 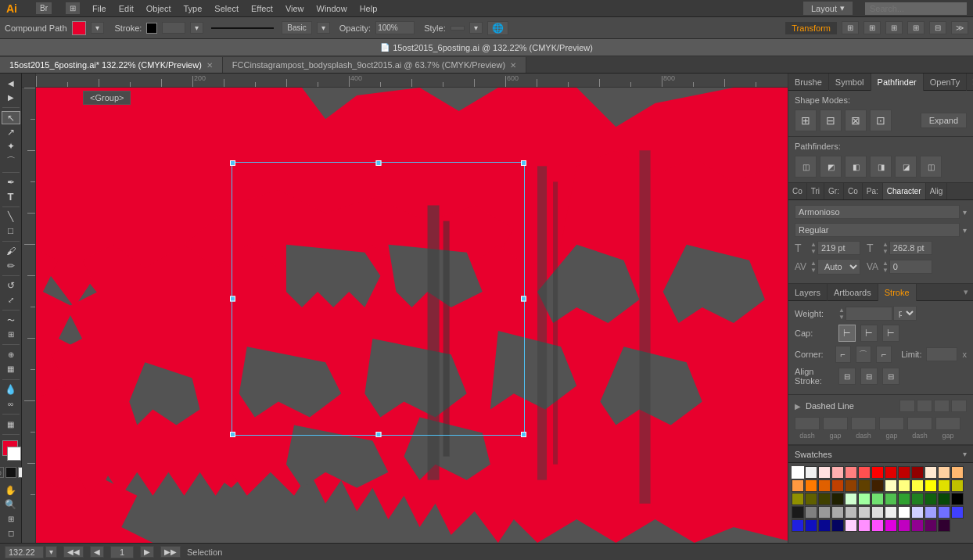 What do you see at coordinates (11, 217) in the screenshot?
I see `line-tool-btn: ╲` at bounding box center [11, 217].